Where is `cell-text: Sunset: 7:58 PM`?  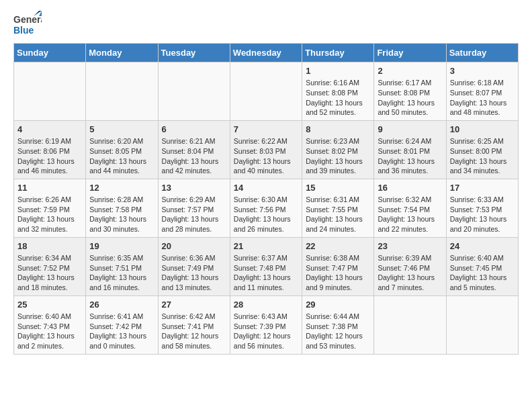 cell-text: Sunset: 7:58 PM is located at coordinates (122, 210).